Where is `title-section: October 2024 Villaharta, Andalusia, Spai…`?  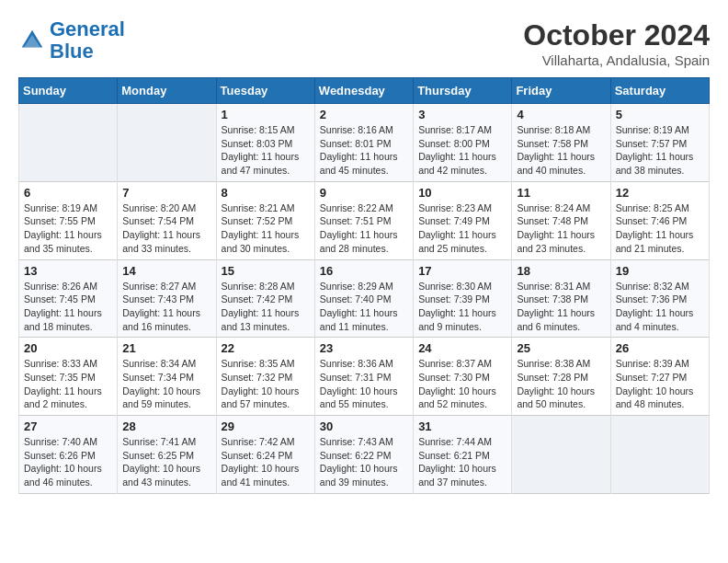
title-section: October 2024 Villaharta, Andalusia, Spai… is located at coordinates (616, 43).